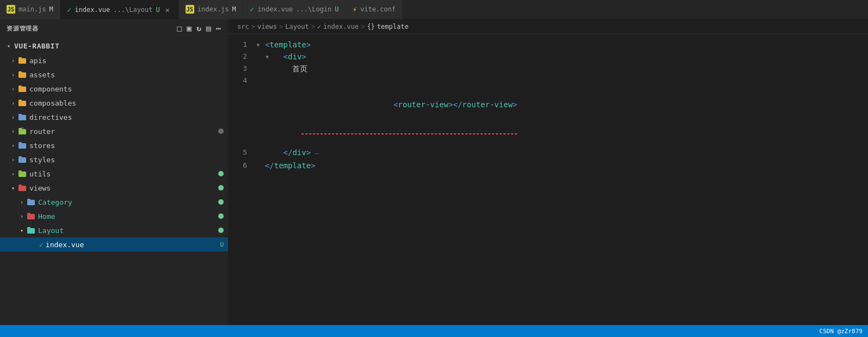 The image size is (868, 337). I want to click on tab-untracked-badge: U, so click(158, 10).